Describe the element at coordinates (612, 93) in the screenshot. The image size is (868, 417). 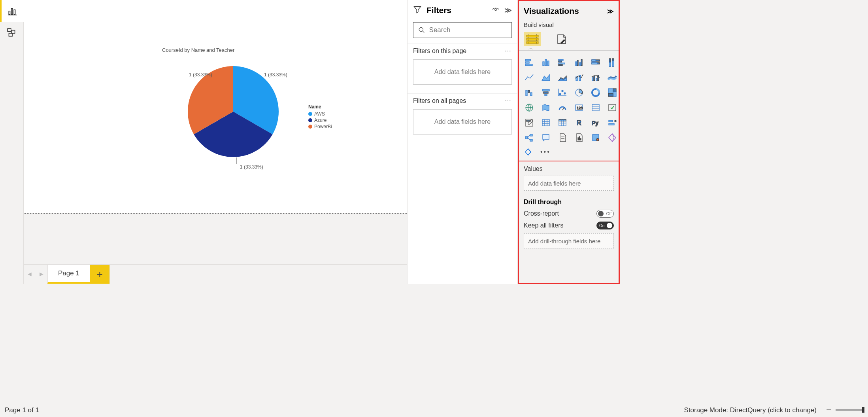
I see `viz-treemap-icon` at that location.